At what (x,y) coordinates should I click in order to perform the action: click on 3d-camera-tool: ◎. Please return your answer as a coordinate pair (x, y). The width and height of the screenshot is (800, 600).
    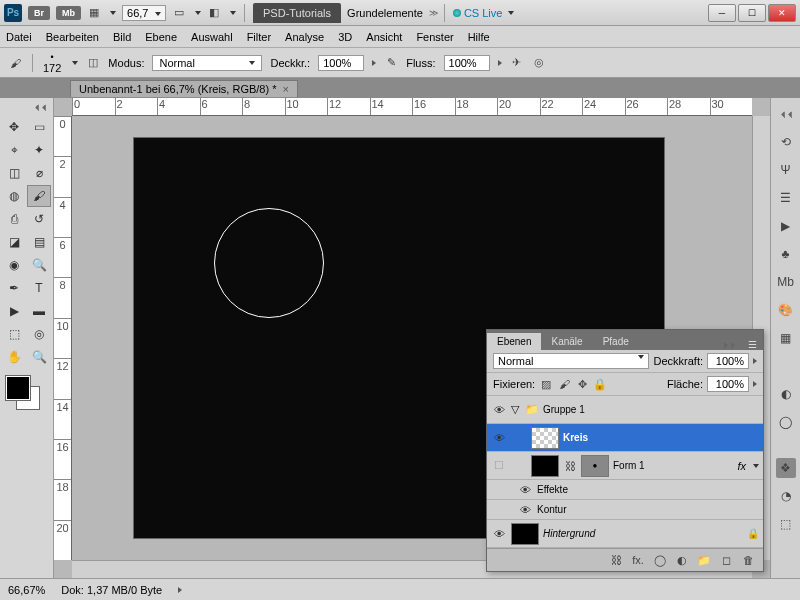
    Looking at the image, I should click on (39, 334).